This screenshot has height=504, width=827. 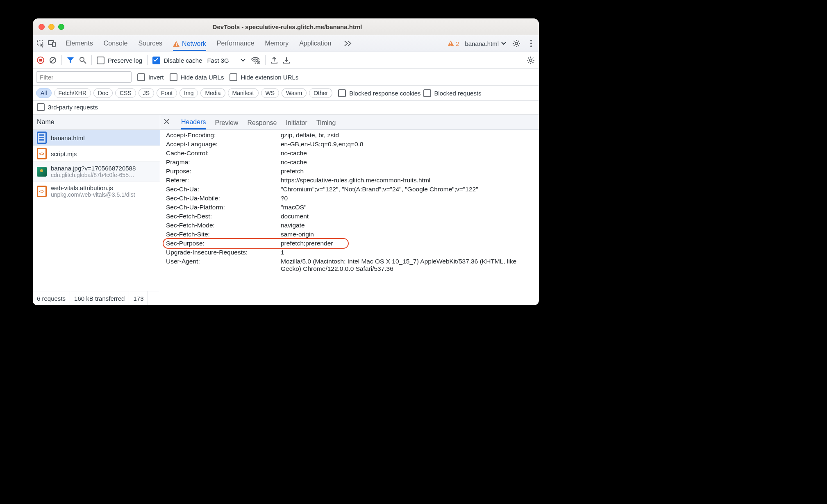 I want to click on header-row: Sec-Fetch-Mode:navigate, so click(x=350, y=225).